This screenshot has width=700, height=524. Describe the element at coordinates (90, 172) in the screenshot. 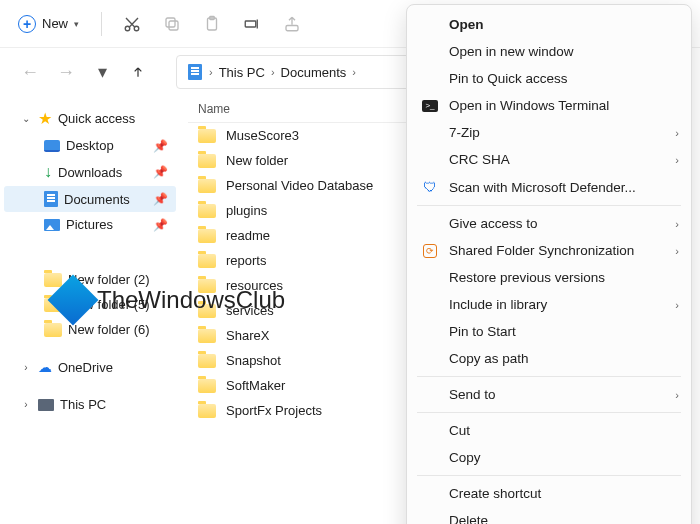

I see `sidebar-label: Downloads` at that location.